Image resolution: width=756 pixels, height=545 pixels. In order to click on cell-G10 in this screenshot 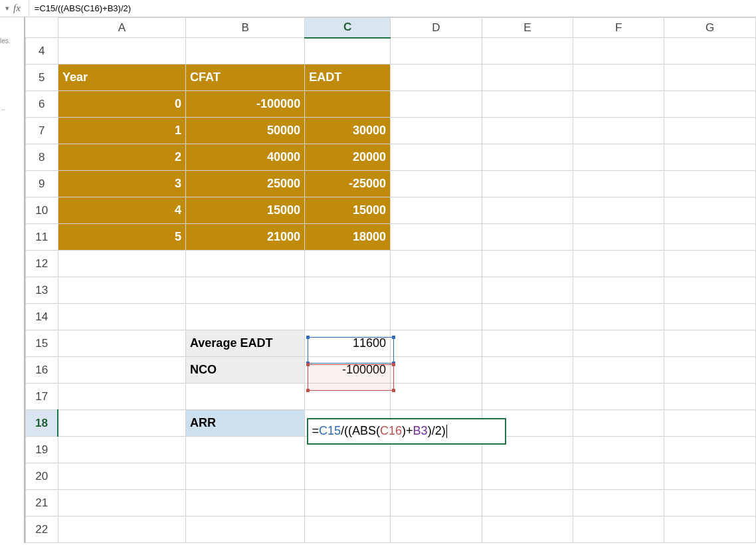, I will do `click(710, 211)`.